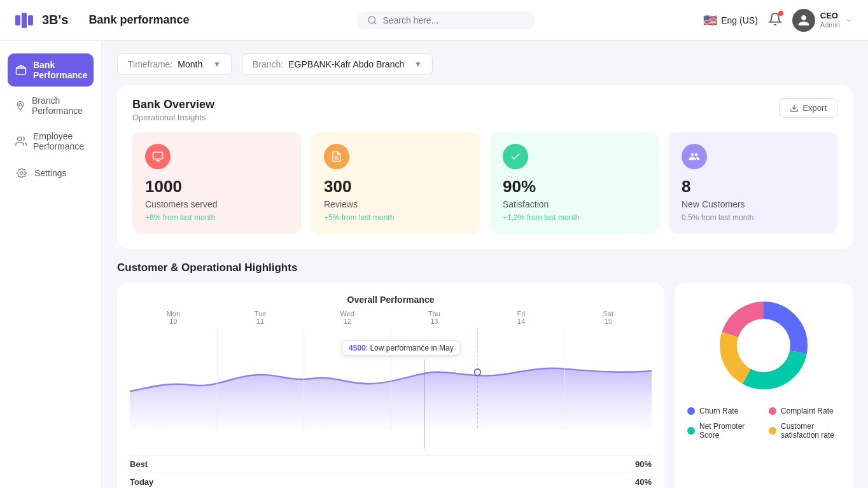  I want to click on export-label: Export, so click(815, 108).